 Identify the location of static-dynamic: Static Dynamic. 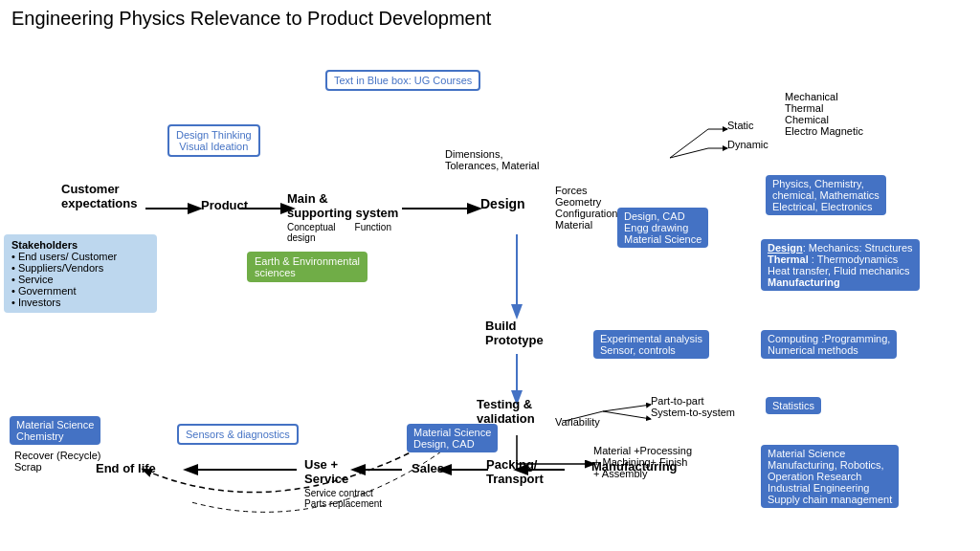
(748, 135).